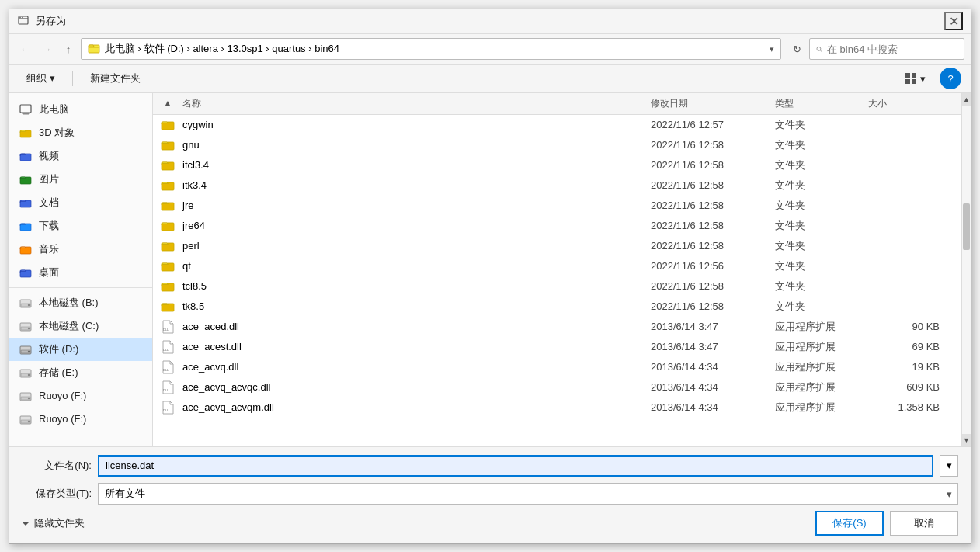 The width and height of the screenshot is (980, 552). Describe the element at coordinates (25, 49) in the screenshot. I see `back-button: ←` at that location.